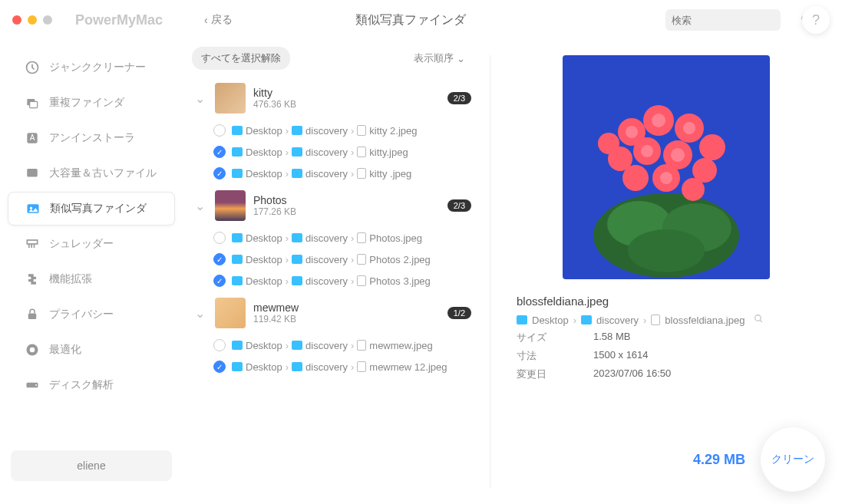 The height and width of the screenshot is (504, 842). I want to click on group-header: ⌄ Photos 177.26 KB 2/3, so click(333, 206).